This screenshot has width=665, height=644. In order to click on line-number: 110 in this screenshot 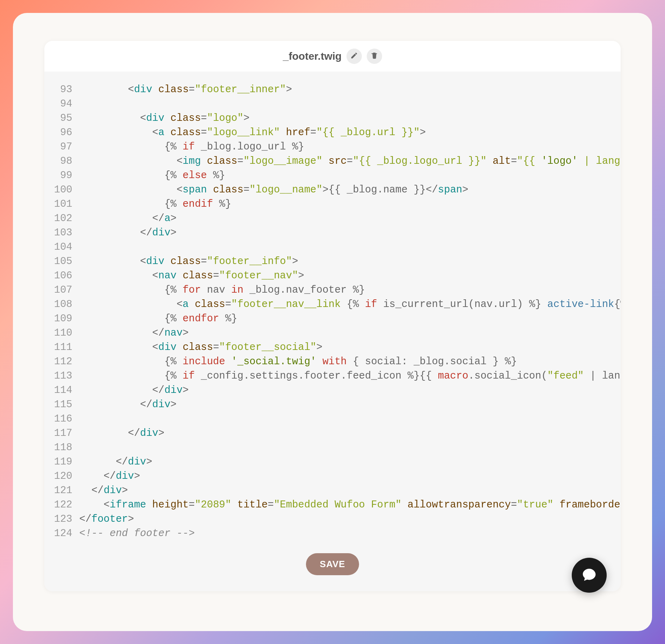, I will do `click(62, 333)`.